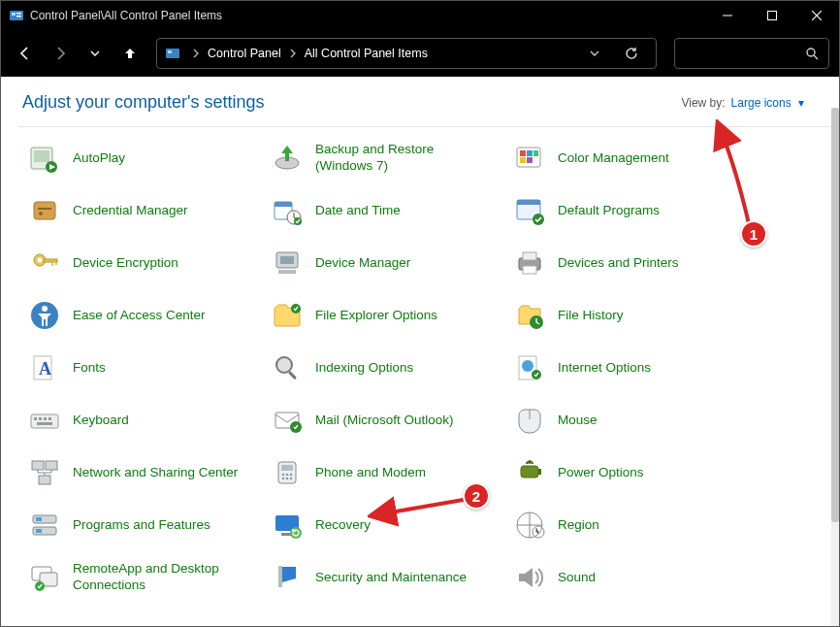  I want to click on cp-item-security: Security and Maintenance, so click(388, 578).